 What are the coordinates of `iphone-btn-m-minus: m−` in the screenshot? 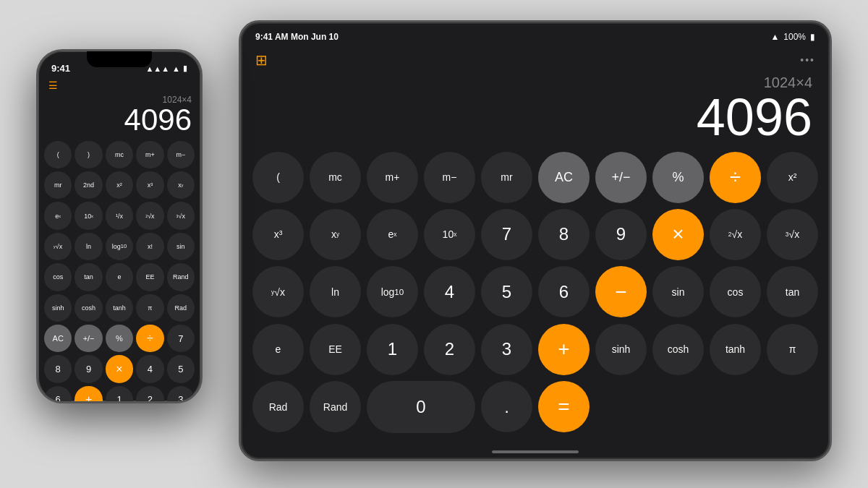 It's located at (181, 155).